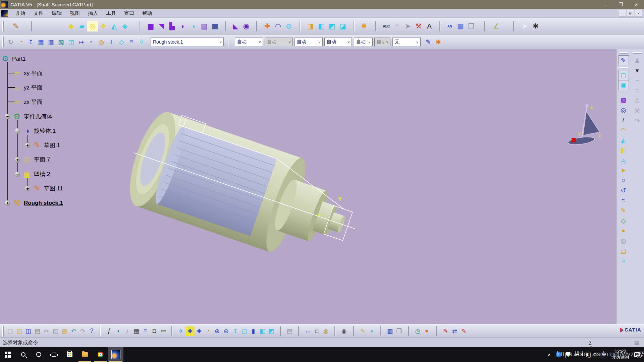 The image size is (644, 362). What do you see at coordinates (450, 26) in the screenshot?
I see `xn-constraint-icon: XN` at bounding box center [450, 26].